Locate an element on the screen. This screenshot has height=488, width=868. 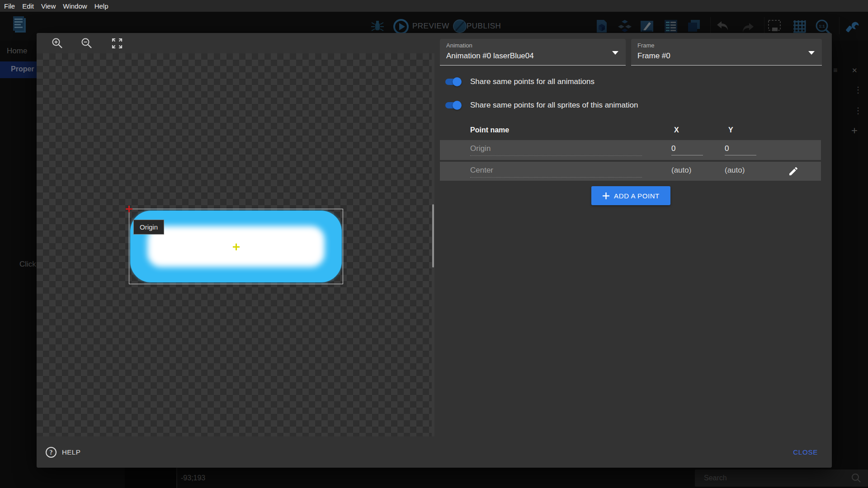
frame-select-label: Frame is located at coordinates (646, 45).